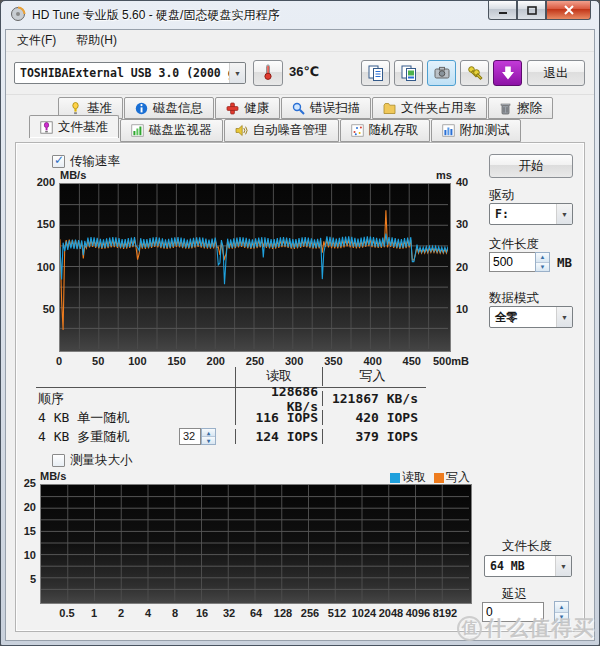 The image size is (600, 646). What do you see at coordinates (520, 108) in the screenshot?
I see `tab-erase: 擦除` at bounding box center [520, 108].